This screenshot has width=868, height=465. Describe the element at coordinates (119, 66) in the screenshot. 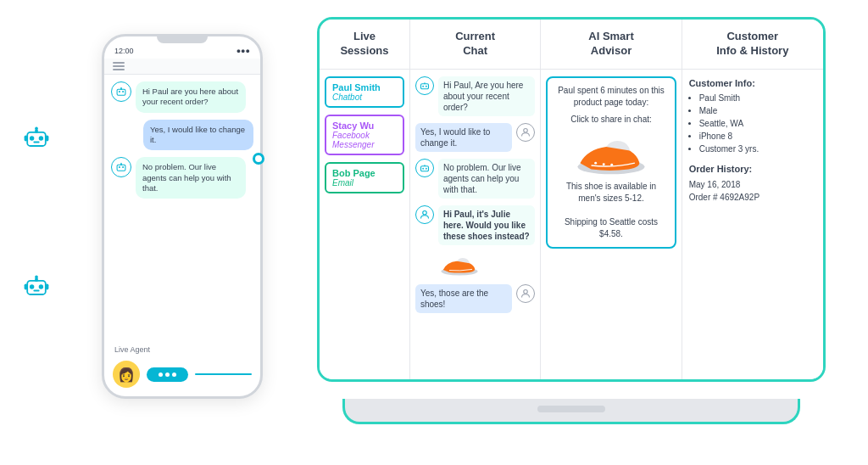

I see `hamburger-icon` at that location.